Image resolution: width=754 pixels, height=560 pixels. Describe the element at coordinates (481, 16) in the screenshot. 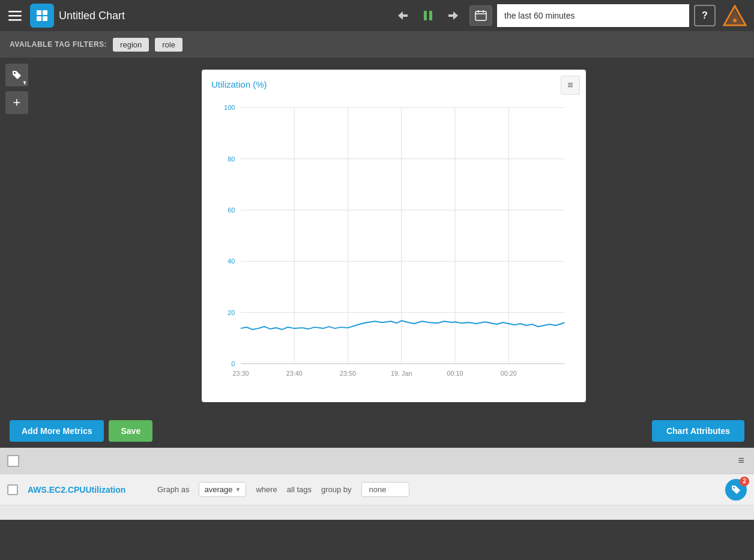

I see `calendar-button` at that location.